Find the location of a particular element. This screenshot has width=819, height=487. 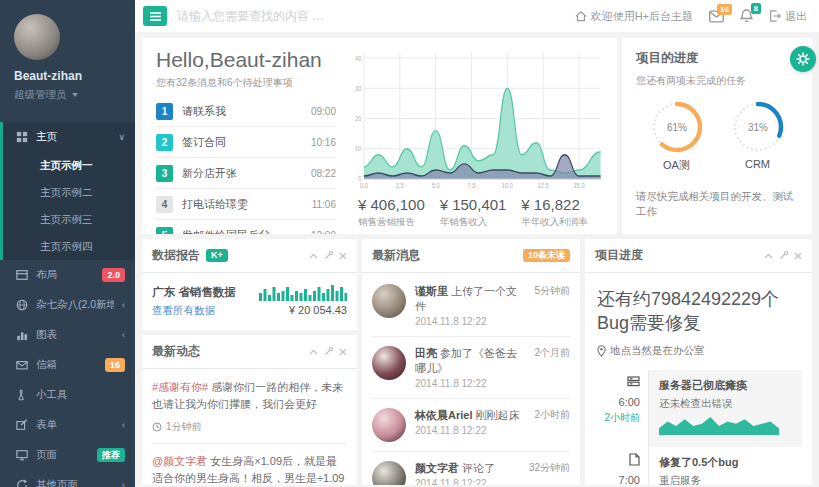

view-all-data-link: 查看所有数据 is located at coordinates (184, 311).